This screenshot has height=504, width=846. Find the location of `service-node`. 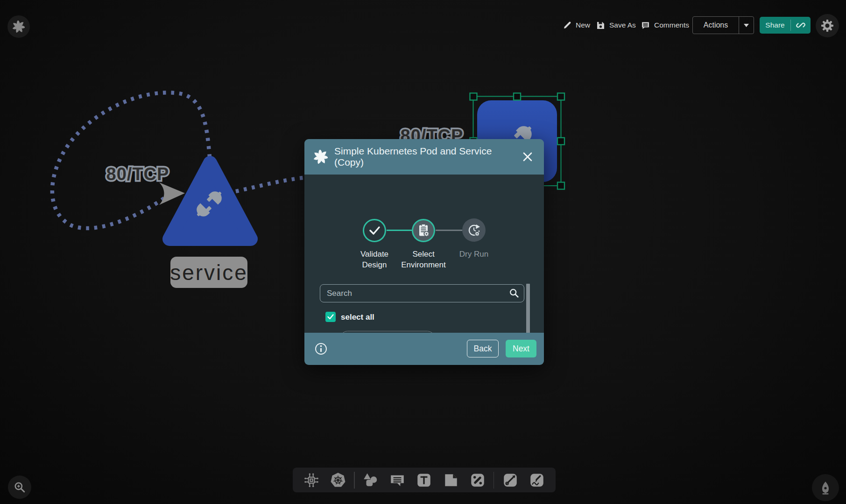

service-node is located at coordinates (210, 201).